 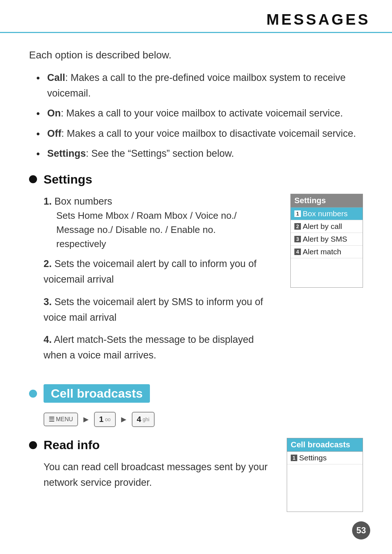 What do you see at coordinates (327, 241) in the screenshot?
I see `settings-menu-box: Settings 1 Box numbers 2 Alert by call 3…` at bounding box center [327, 241].